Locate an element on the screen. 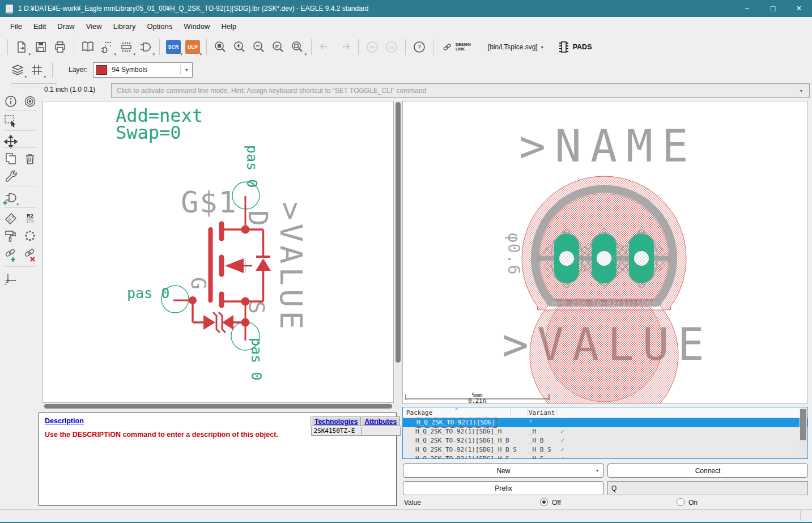 The width and height of the screenshot is (812, 523). layer-select: 94 Symbols ▾ is located at coordinates (143, 70).